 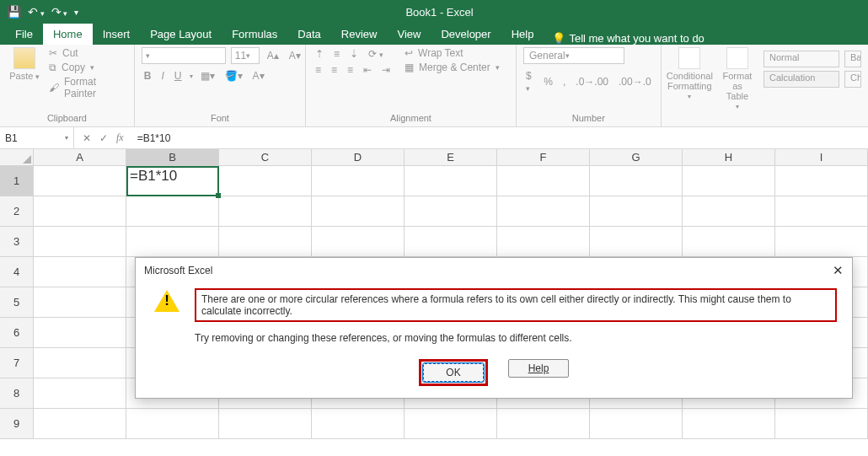 What do you see at coordinates (538, 368) in the screenshot?
I see `help-button: Help` at bounding box center [538, 368].